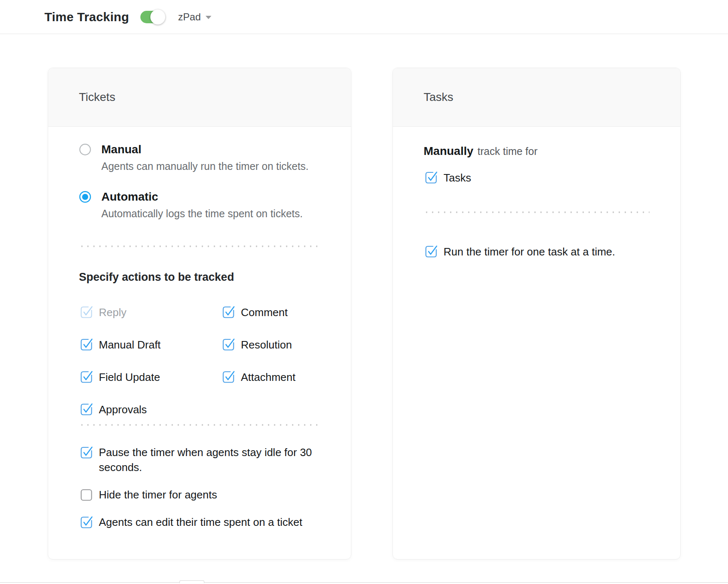 This screenshot has width=728, height=584. Describe the element at coordinates (439, 97) in the screenshot. I see `tasks-card-title: Tasks` at that location.